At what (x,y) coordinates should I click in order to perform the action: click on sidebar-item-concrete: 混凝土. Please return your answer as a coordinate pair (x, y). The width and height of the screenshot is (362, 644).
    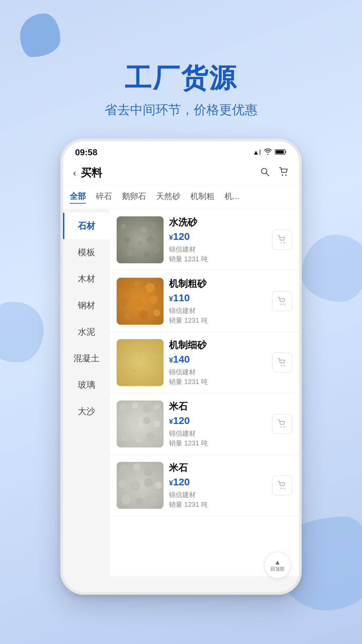
    Looking at the image, I should click on (86, 358).